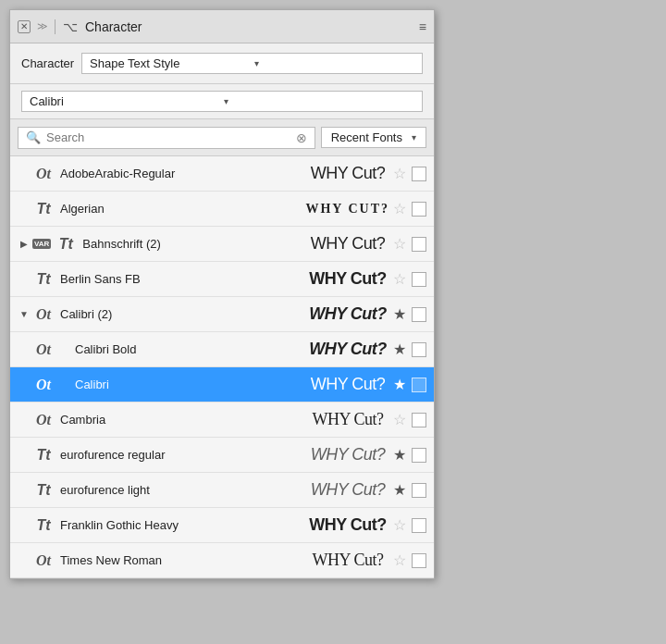  Describe the element at coordinates (222, 27) in the screenshot. I see `title-bar: ✕ ≫ ⌥ Character ≡` at that location.